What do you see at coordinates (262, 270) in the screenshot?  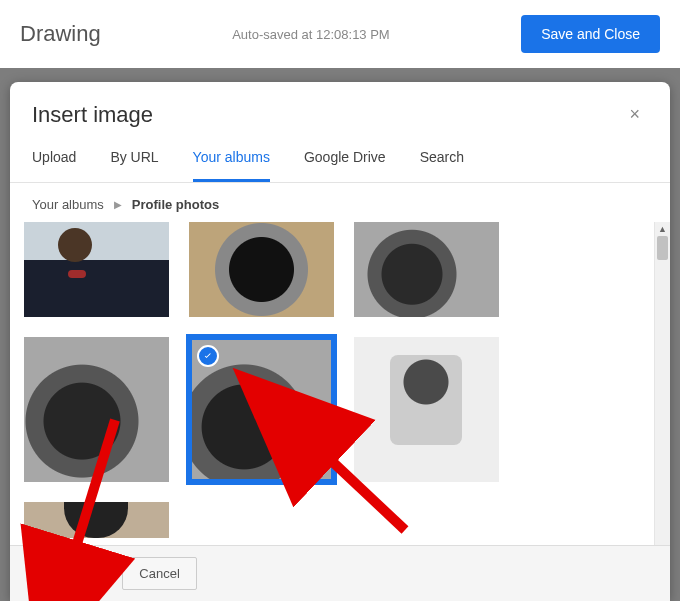 I see `thumbnail-car-wheel` at bounding box center [262, 270].